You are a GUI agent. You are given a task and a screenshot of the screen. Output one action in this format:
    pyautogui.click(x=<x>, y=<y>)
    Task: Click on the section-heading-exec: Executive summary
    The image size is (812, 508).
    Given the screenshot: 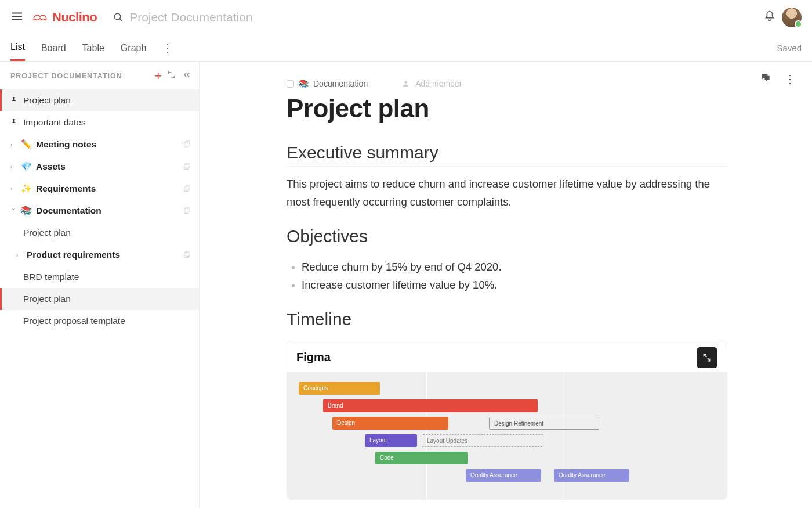 What is the action you would take?
    pyautogui.click(x=507, y=154)
    